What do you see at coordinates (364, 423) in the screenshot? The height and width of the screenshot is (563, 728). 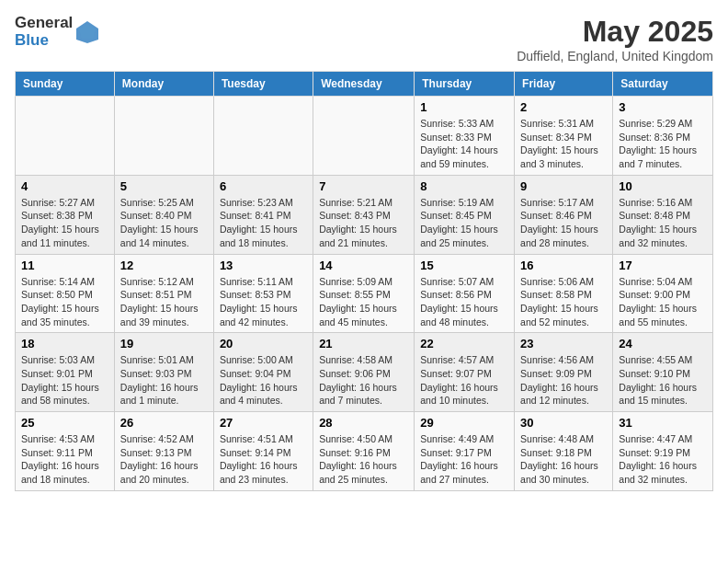 I see `day-number: 28` at bounding box center [364, 423].